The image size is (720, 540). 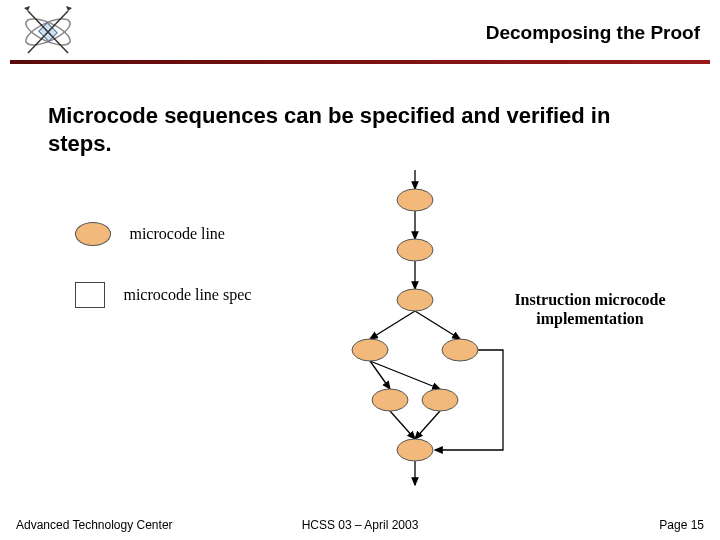 What do you see at coordinates (163, 295) in the screenshot?
I see `legend-row-microcode-line-spec: microcode line spec` at bounding box center [163, 295].